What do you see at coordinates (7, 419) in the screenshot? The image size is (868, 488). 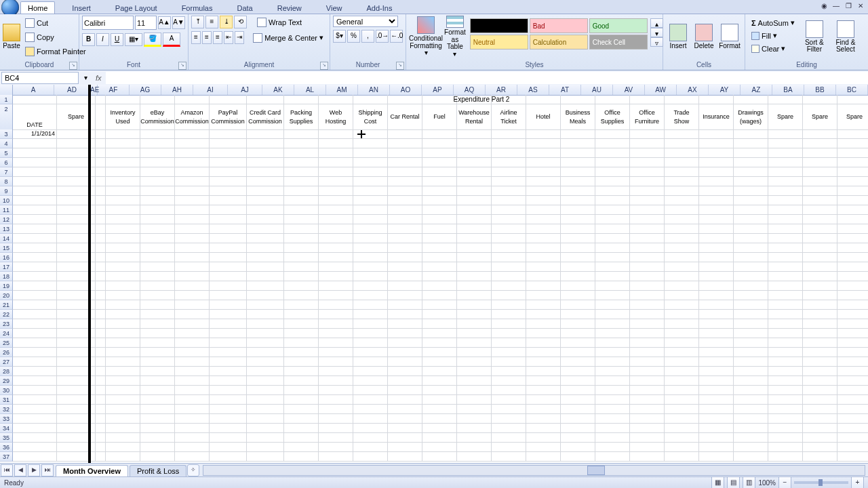 I see `row-header: 33` at bounding box center [7, 419].